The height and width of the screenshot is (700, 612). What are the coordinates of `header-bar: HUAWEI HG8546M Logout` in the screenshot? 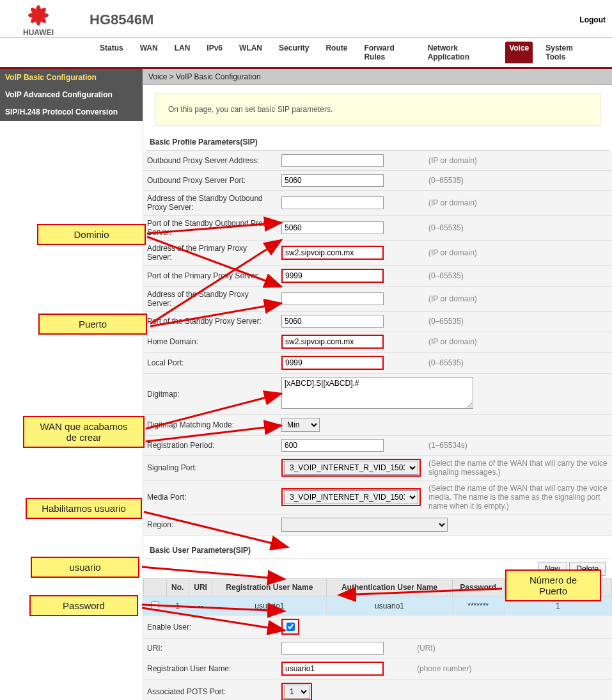 It's located at (306, 19).